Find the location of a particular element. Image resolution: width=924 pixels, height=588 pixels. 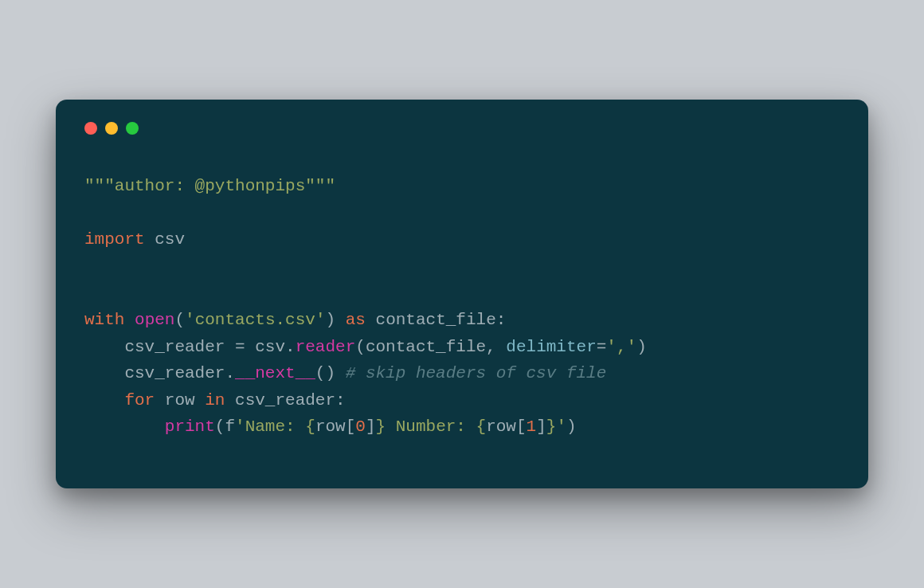

fn-open: open is located at coordinates (155, 320).